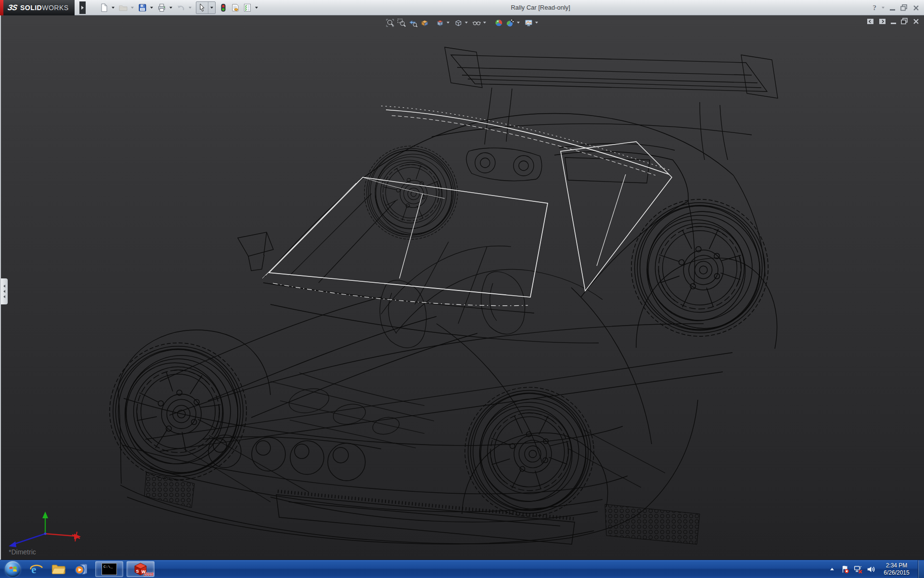  I want to click on close-icon, so click(916, 8).